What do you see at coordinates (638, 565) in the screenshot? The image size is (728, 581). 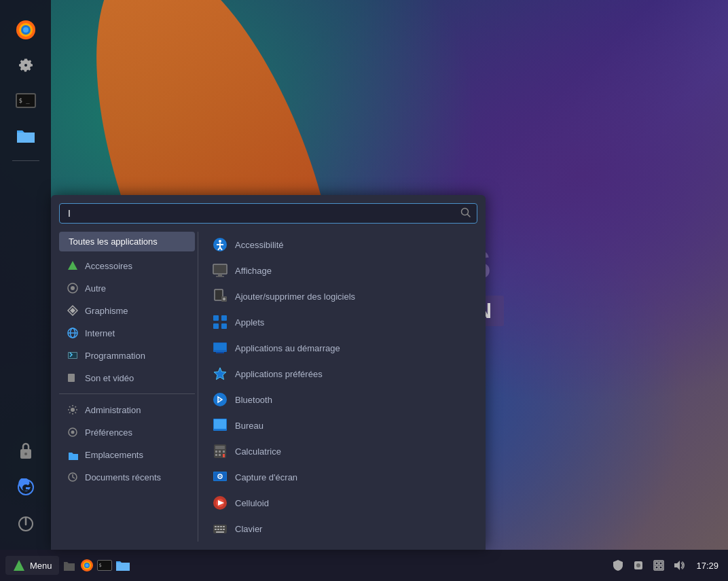 I see `bell-icon` at bounding box center [638, 565].